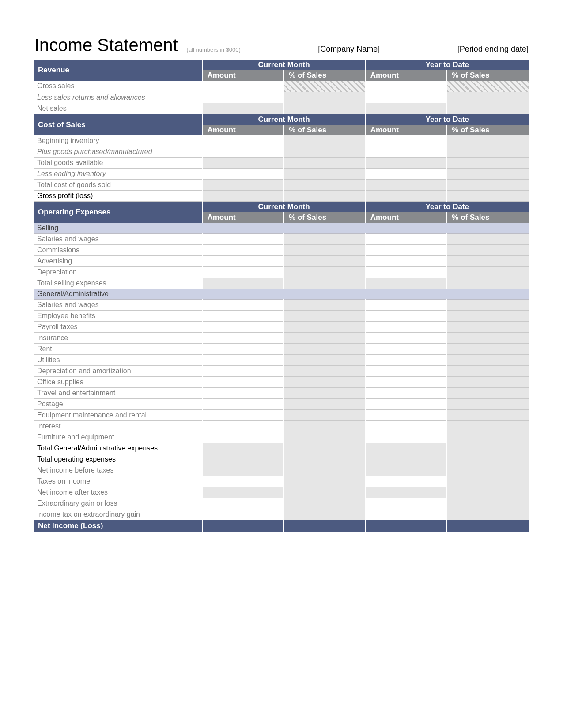 The image size is (563, 728). I want to click on col-pct-ytd: % of Sales, so click(487, 75).